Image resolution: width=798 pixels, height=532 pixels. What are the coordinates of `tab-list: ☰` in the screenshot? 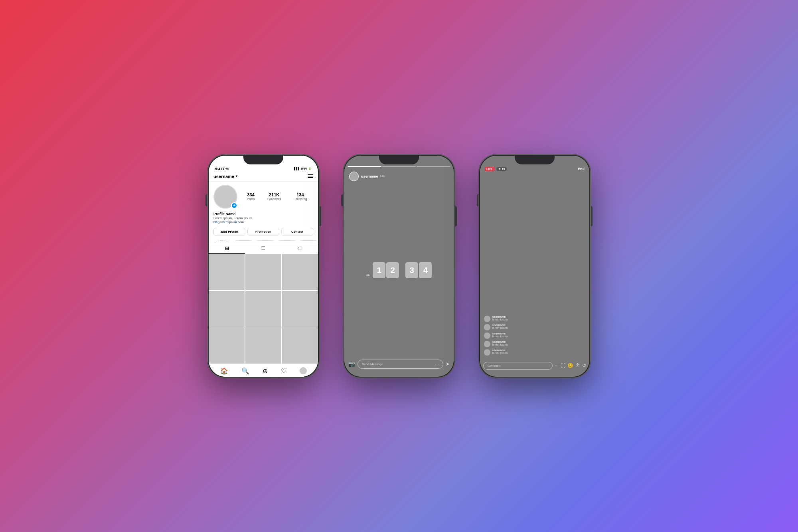 It's located at (263, 248).